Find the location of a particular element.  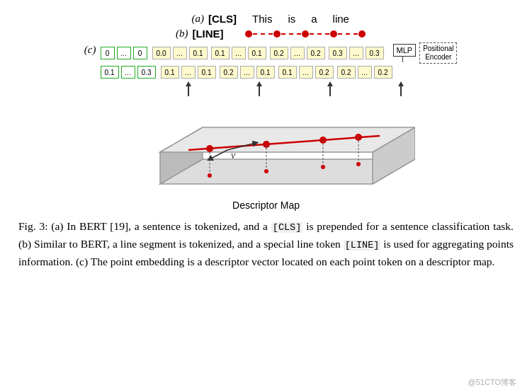

embed-section: 0 … 0 0.0 … 0.1 0.1 … 0.1 0.2 … 0.2 0.3 … is located at coordinates (279, 61).